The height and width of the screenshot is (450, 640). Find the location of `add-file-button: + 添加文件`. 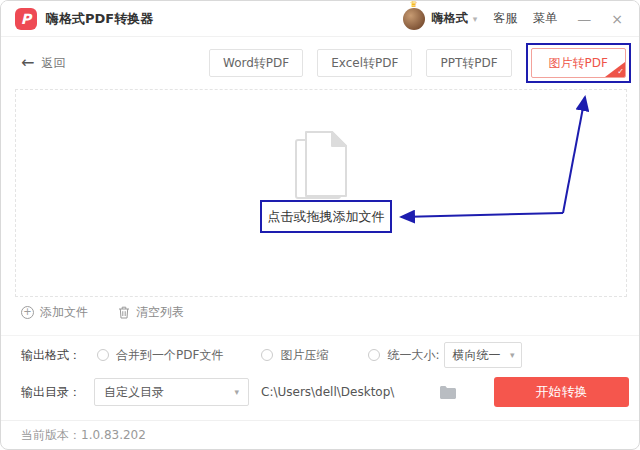

add-file-button: + 添加文件 is located at coordinates (54, 312).